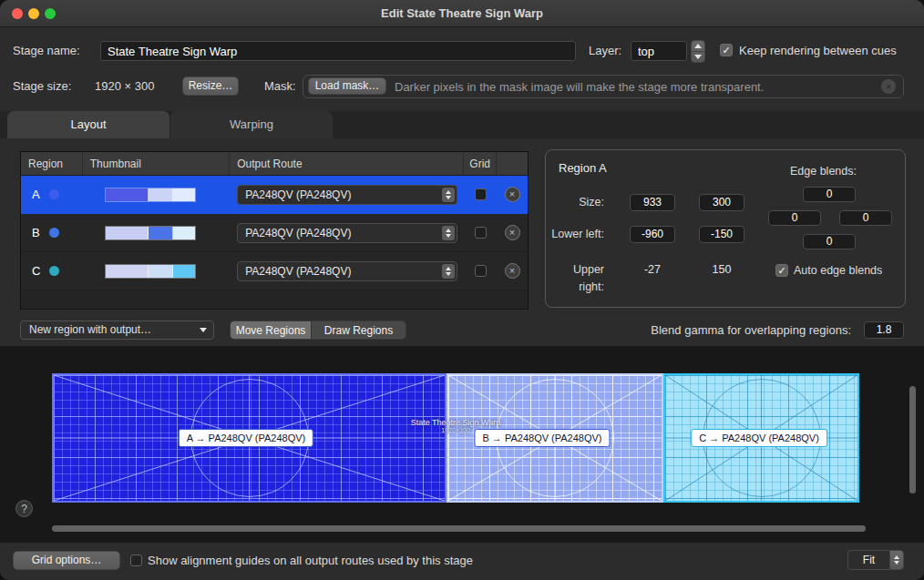 The width and height of the screenshot is (924, 580). I want to click on vertical-scrollbar, so click(913, 440).